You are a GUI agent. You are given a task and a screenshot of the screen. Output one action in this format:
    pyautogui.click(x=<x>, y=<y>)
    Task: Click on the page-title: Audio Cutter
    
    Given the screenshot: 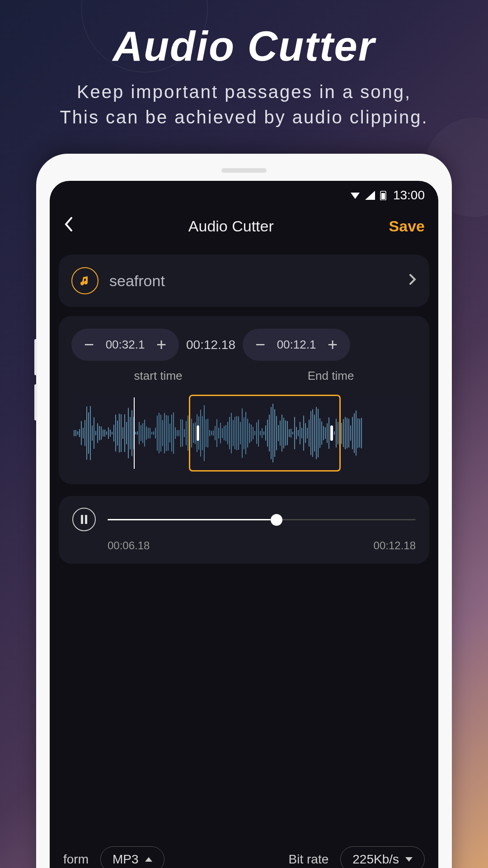 What is the action you would take?
    pyautogui.click(x=231, y=226)
    